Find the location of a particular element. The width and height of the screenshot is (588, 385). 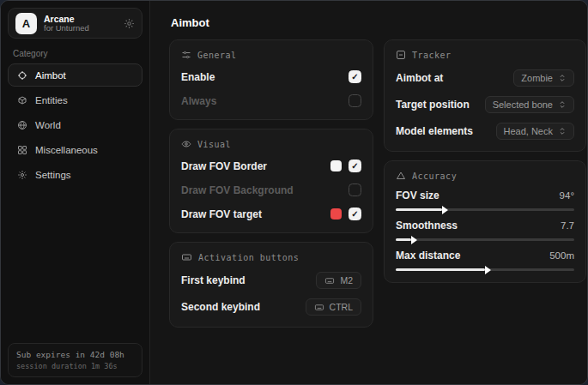

fov-target-label: Draw FOV target is located at coordinates (221, 214).